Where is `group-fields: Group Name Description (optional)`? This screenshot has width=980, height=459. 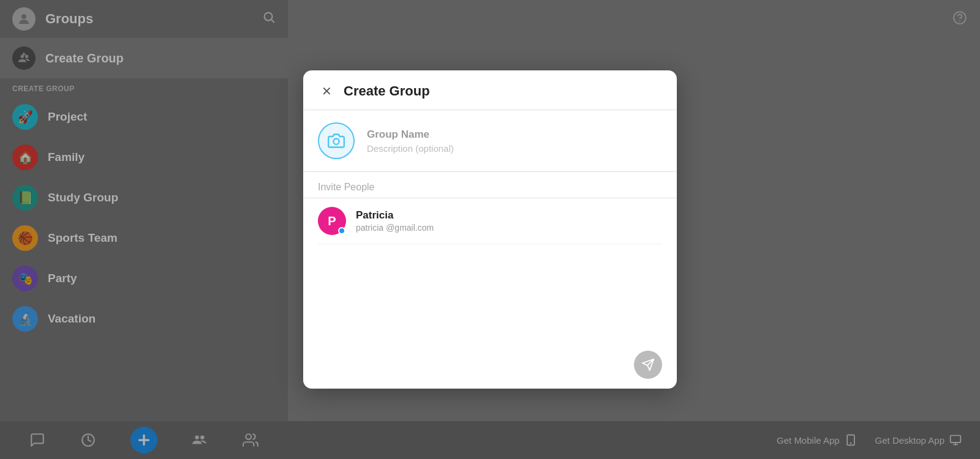 group-fields: Group Name Description (optional) is located at coordinates (410, 141).